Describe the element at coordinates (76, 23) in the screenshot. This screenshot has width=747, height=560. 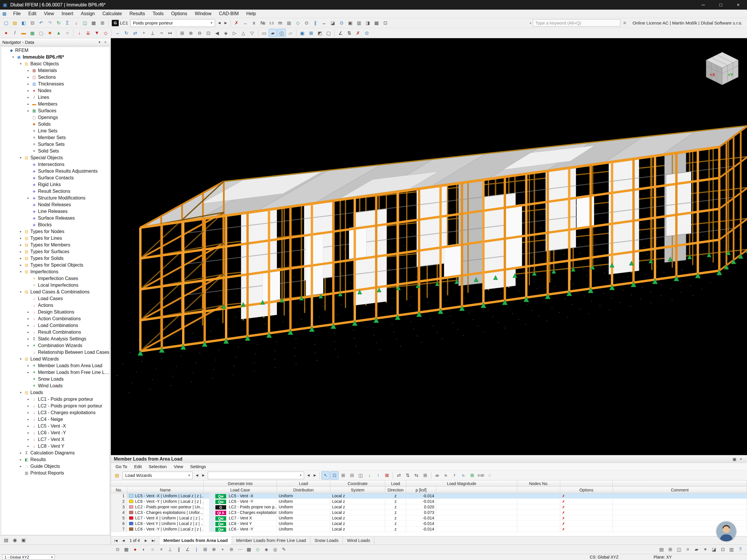
I see `show-loads-icon: ↓` at that location.